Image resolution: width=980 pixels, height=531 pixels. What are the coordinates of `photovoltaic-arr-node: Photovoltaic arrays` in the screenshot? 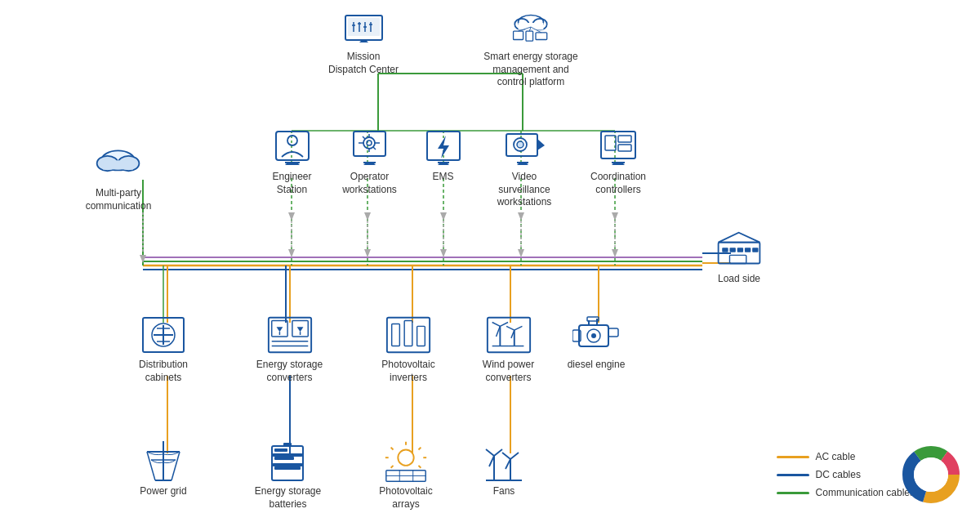 It's located at (406, 475).